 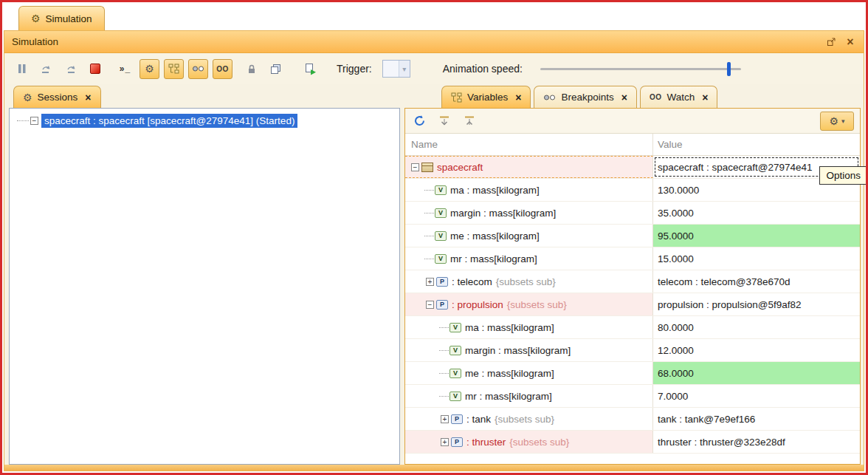 What do you see at coordinates (641, 69) in the screenshot?
I see `animation-speed-slider` at bounding box center [641, 69].